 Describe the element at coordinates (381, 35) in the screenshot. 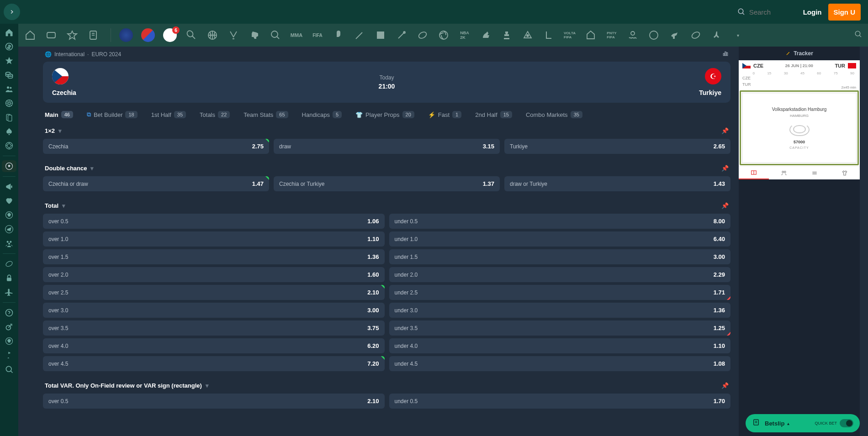

I see `strip-dota-icon` at that location.